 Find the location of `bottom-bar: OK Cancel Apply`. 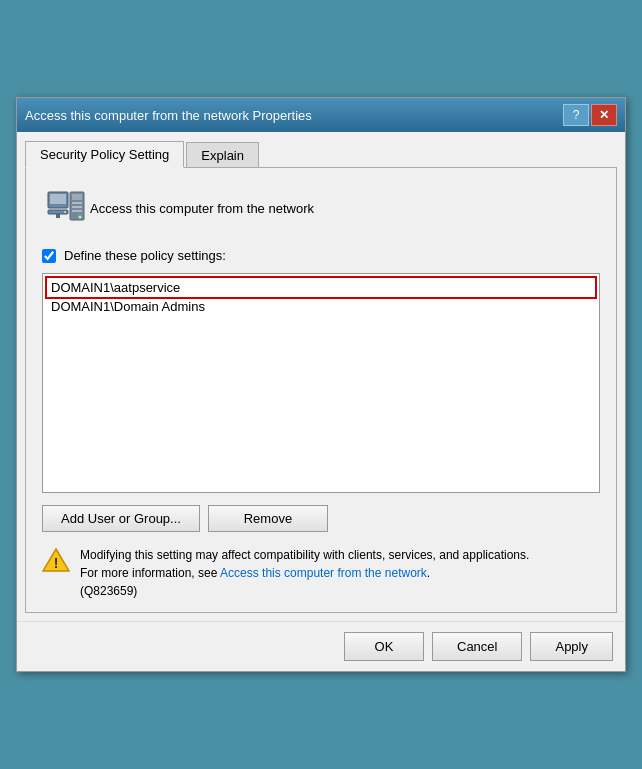

bottom-bar: OK Cancel Apply is located at coordinates (321, 646).